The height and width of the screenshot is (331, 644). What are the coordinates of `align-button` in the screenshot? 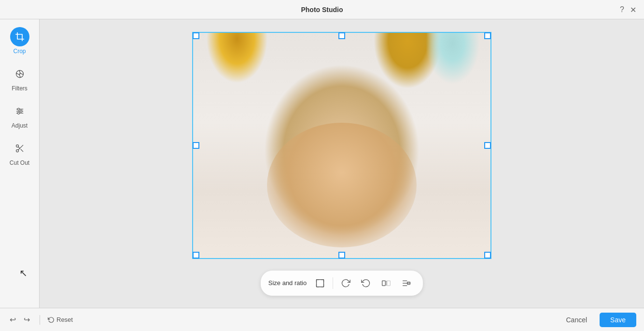 It's located at (406, 283).